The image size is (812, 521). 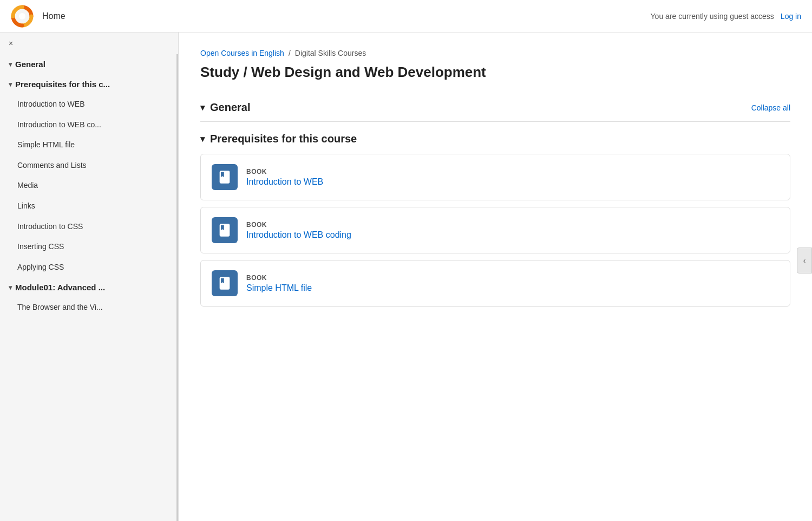 I want to click on prerequisites-section-label: Prerequisites for this course, so click(x=284, y=139).